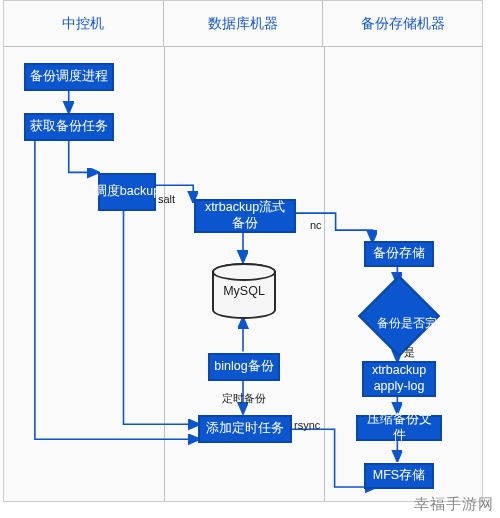 The width and height of the screenshot is (500, 518). What do you see at coordinates (84, 24) in the screenshot?
I see `lane-controller: 中控机` at bounding box center [84, 24].